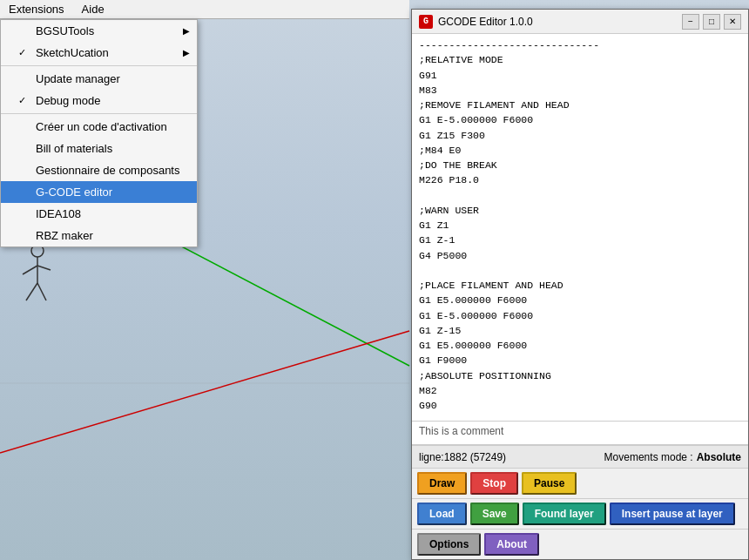 This screenshot has height=560, width=749. I want to click on found-layer-button: Found layer, so click(564, 514).